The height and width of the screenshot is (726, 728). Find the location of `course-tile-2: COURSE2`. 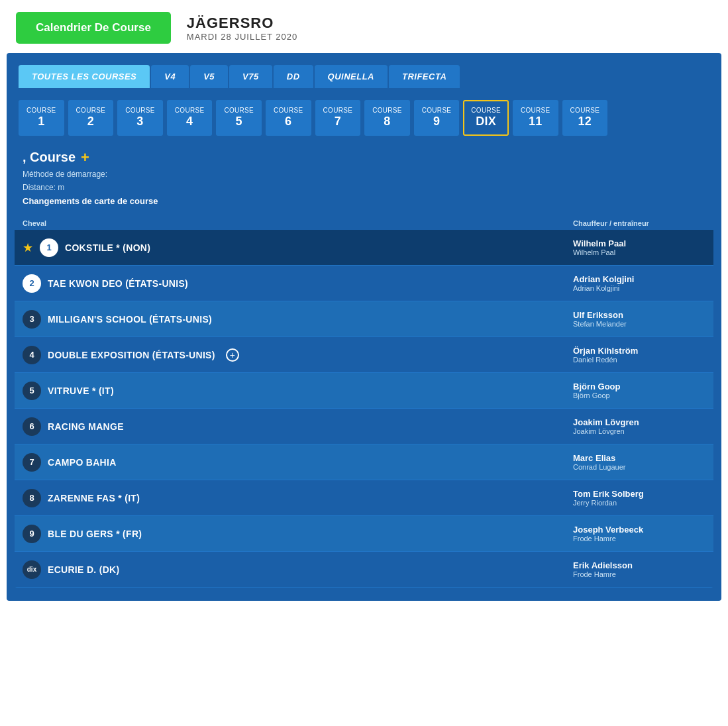

course-tile-2: COURSE2 is located at coordinates (91, 118).